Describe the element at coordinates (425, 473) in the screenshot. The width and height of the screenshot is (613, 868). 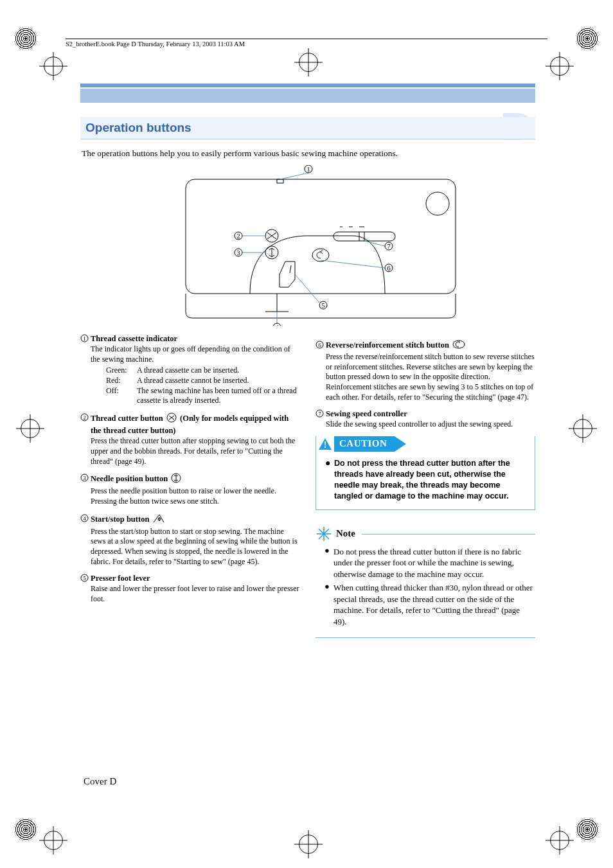
I see `caution-box: ! CAUTION ● Do not press the thread cutt…` at that location.